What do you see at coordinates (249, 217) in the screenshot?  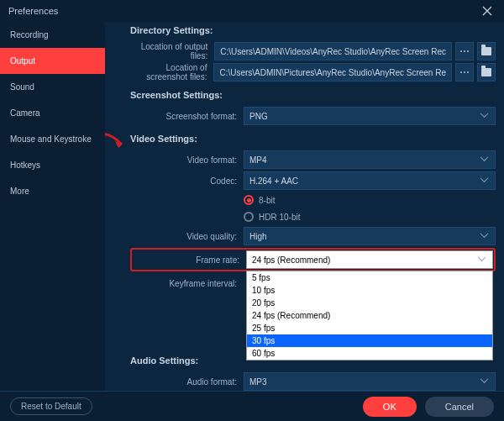 I see `radio-unselected-icon` at bounding box center [249, 217].